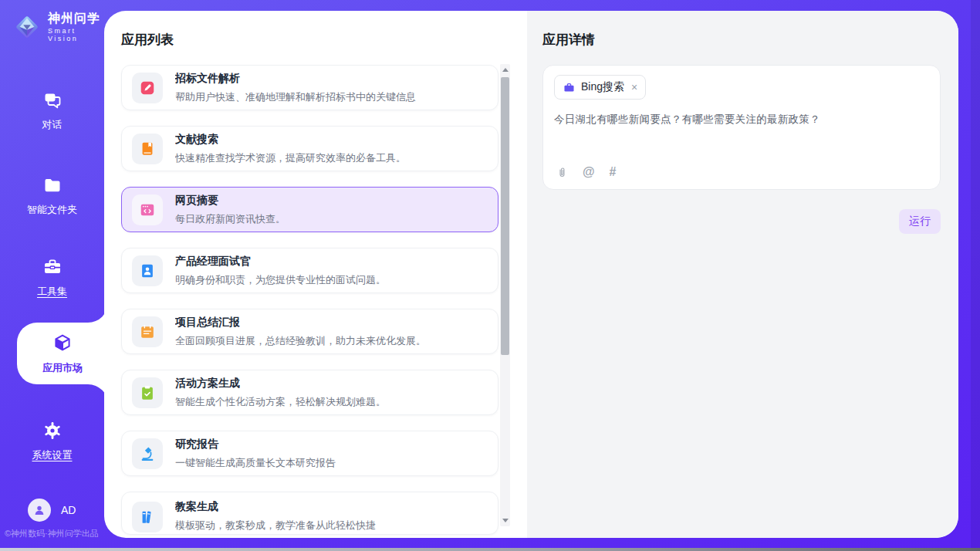 Image resolution: width=980 pixels, height=551 pixels. I want to click on sidebar-item-toolset: 工具集, so click(52, 277).